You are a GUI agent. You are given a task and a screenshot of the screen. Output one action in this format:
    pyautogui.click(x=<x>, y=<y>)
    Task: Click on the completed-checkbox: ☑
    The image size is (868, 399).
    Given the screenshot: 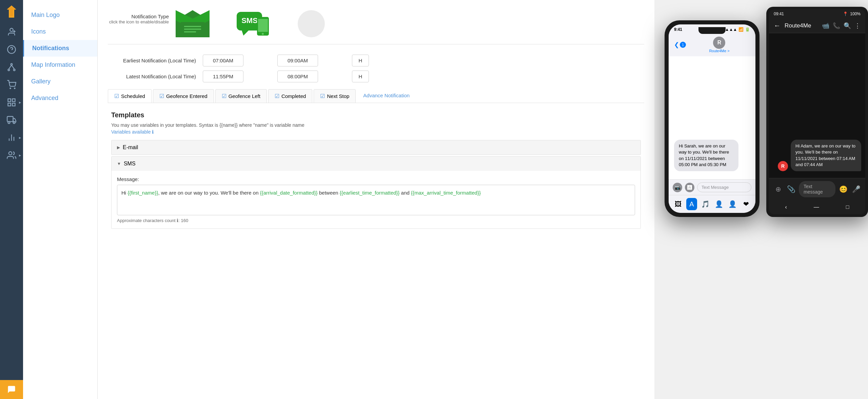 What is the action you would take?
    pyautogui.click(x=277, y=96)
    